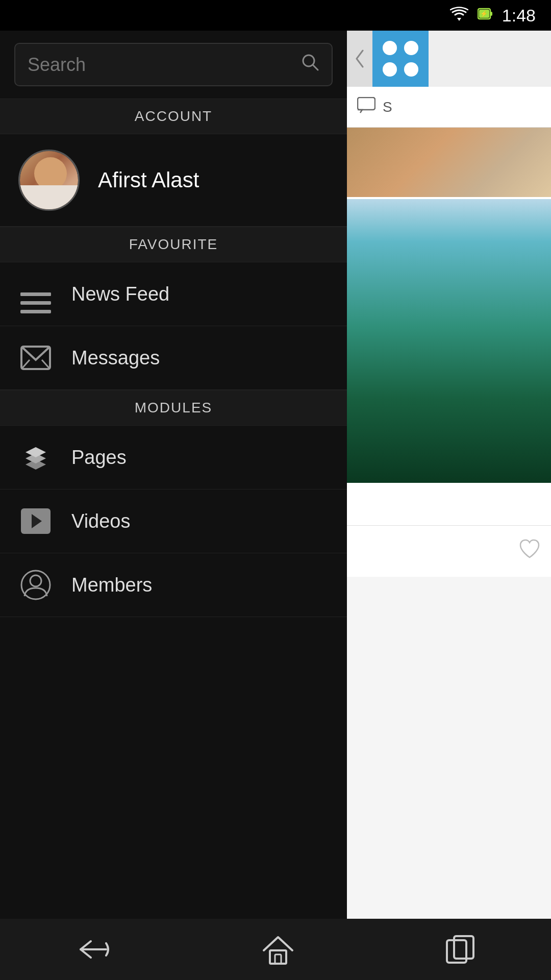 Image resolution: width=551 pixels, height=980 pixels. What do you see at coordinates (36, 521) in the screenshot?
I see `videos-icon` at bounding box center [36, 521].